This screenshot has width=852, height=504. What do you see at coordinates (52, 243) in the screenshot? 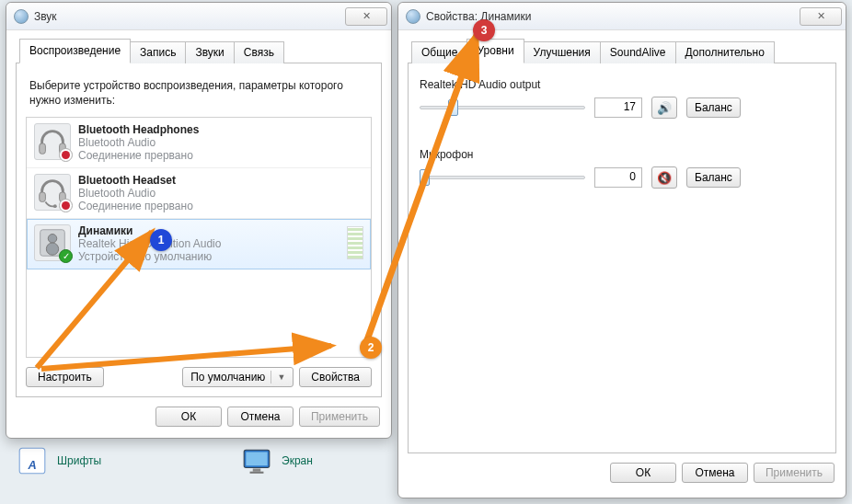
I see `speakers-icon` at bounding box center [52, 243].